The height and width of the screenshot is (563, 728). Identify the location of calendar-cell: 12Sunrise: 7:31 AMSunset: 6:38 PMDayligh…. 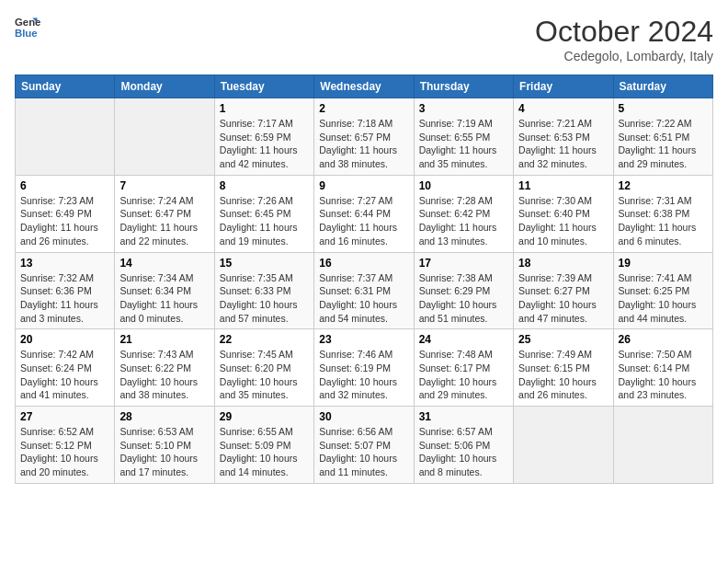
(663, 213).